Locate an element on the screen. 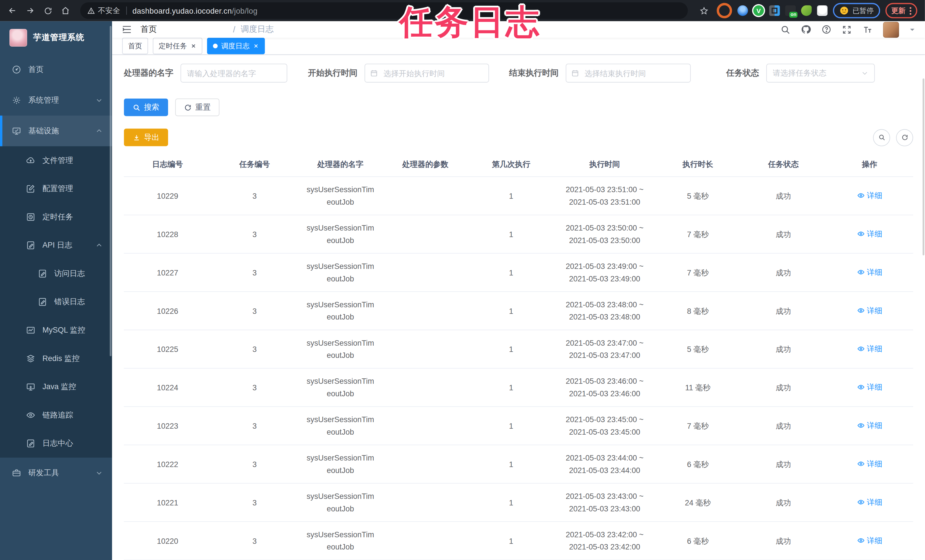 The width and height of the screenshot is (925, 560). extension-blue-icon is located at coordinates (743, 11).